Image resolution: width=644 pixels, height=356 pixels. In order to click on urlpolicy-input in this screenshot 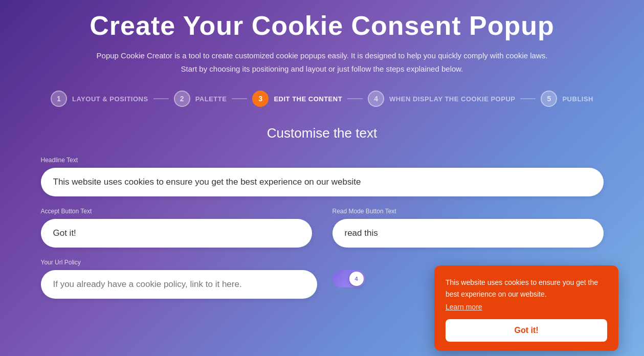, I will do `click(179, 284)`.